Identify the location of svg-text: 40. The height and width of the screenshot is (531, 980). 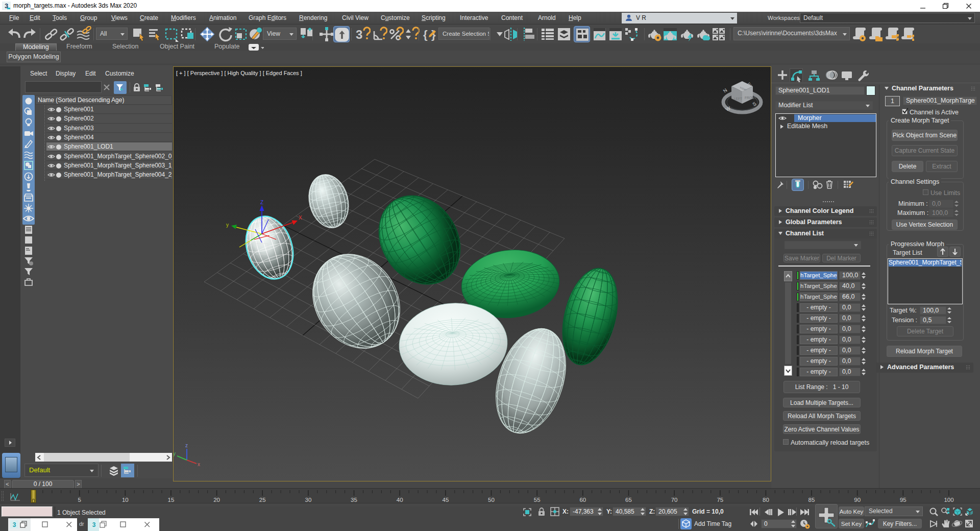
(400, 500).